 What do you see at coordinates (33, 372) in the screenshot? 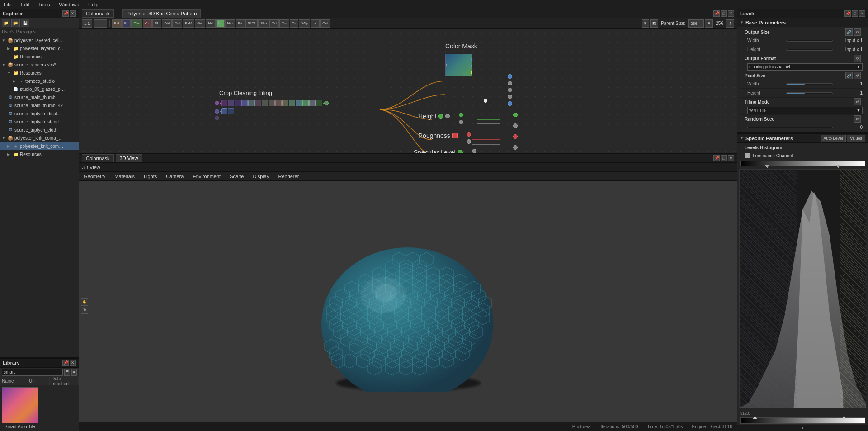
I see `library-search-input` at bounding box center [33, 372].